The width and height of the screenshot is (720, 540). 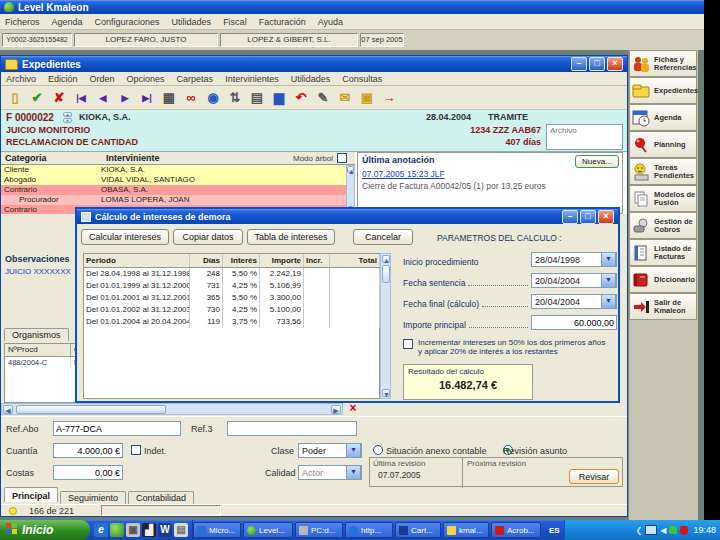 I want to click on terminal-quick-icon: ▟, so click(x=149, y=530).